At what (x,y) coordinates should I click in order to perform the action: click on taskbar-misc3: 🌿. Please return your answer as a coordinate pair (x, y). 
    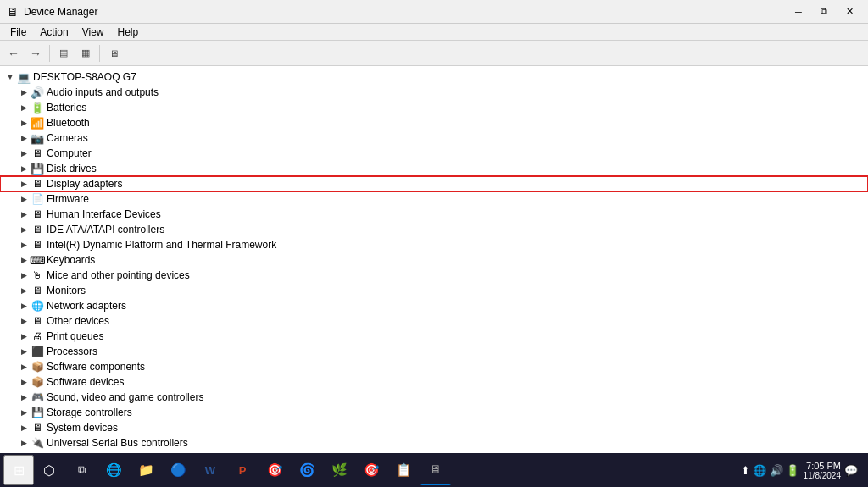
    Looking at the image, I should click on (339, 470).